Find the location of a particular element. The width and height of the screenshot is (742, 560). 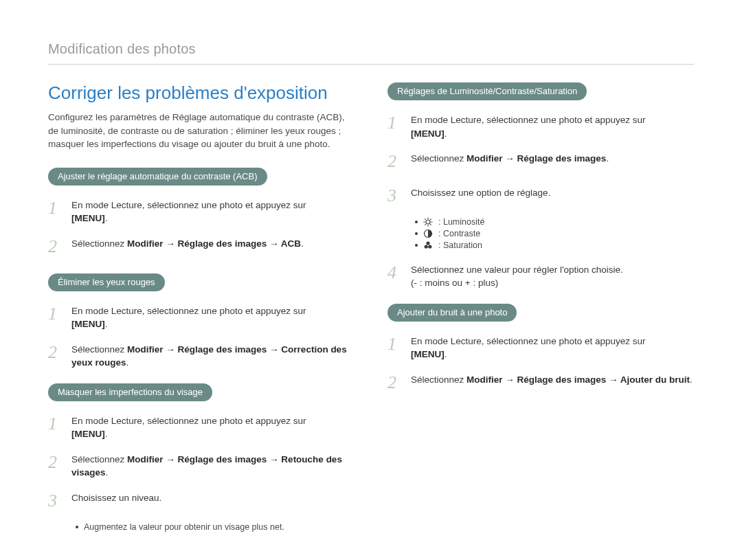

step-text: Choisissez une option de réglage. is located at coordinates (552, 191).